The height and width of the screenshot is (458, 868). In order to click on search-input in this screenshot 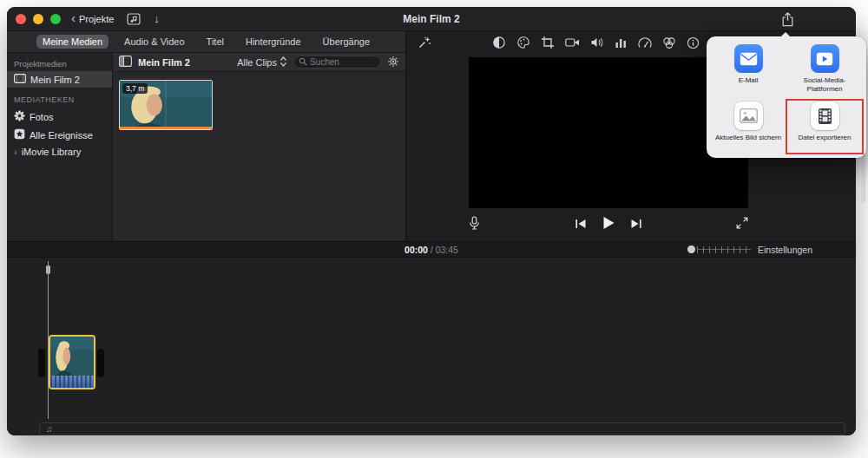, I will do `click(343, 62)`.